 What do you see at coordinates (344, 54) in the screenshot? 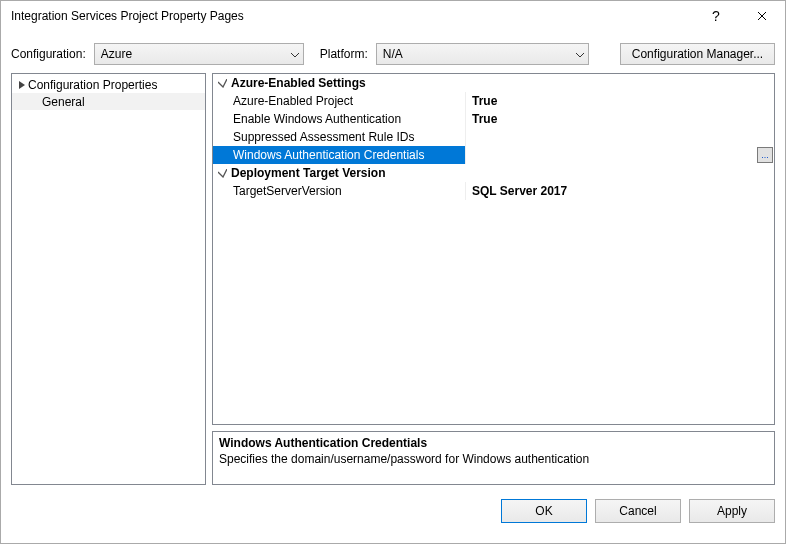
I see `platform-label: Platform:` at bounding box center [344, 54].